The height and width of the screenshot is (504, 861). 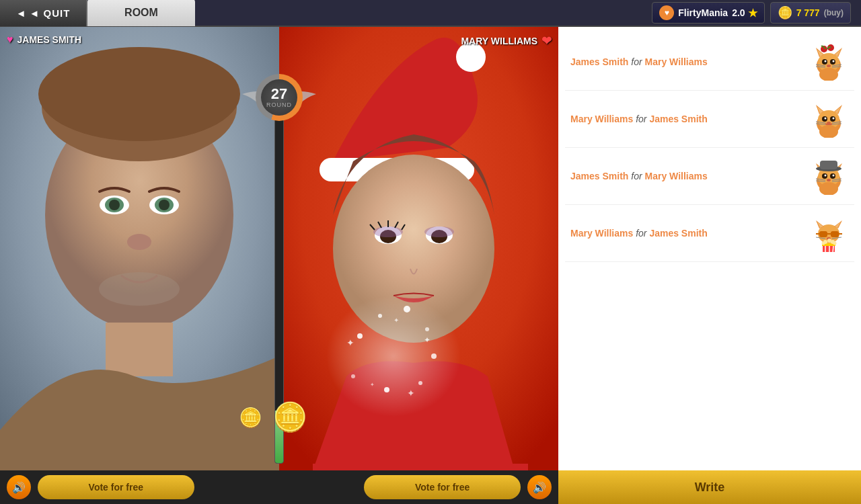 I want to click on chat-text-4: Mary Williams for James Smith, so click(x=686, y=234).